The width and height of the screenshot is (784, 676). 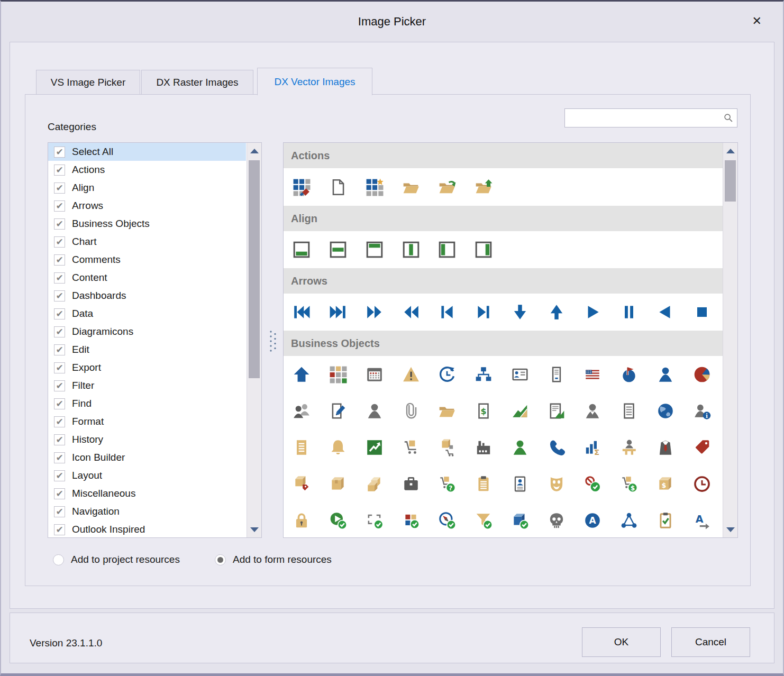 I want to click on ok-button: OK, so click(x=621, y=642).